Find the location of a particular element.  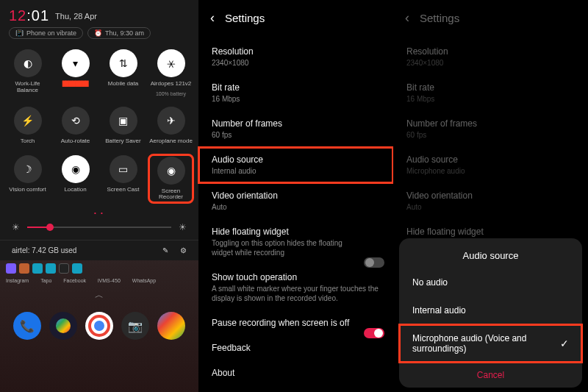

edit-icon: ✎ is located at coordinates (165, 250).